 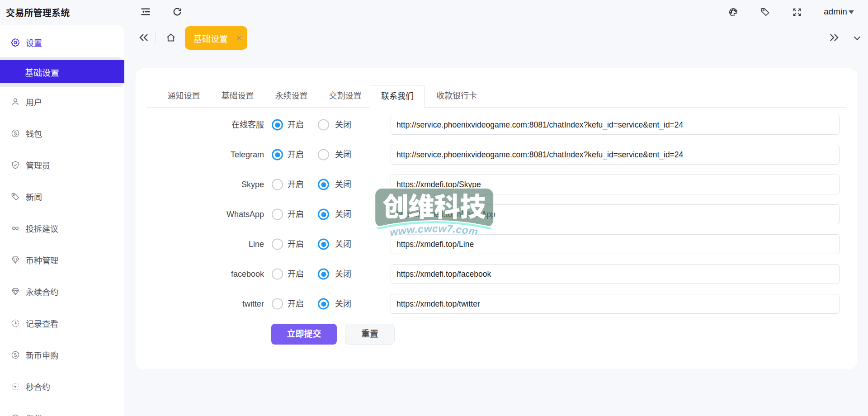 What do you see at coordinates (434, 205) in the screenshot?
I see `svg-text: 创维科技` at bounding box center [434, 205].